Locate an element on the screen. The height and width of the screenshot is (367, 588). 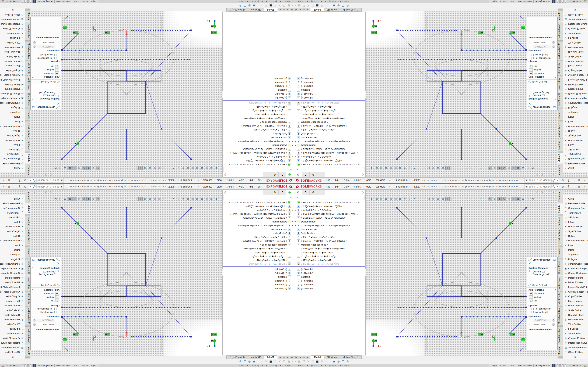
tool-point: ▪Point is located at coordinates (13, 117).